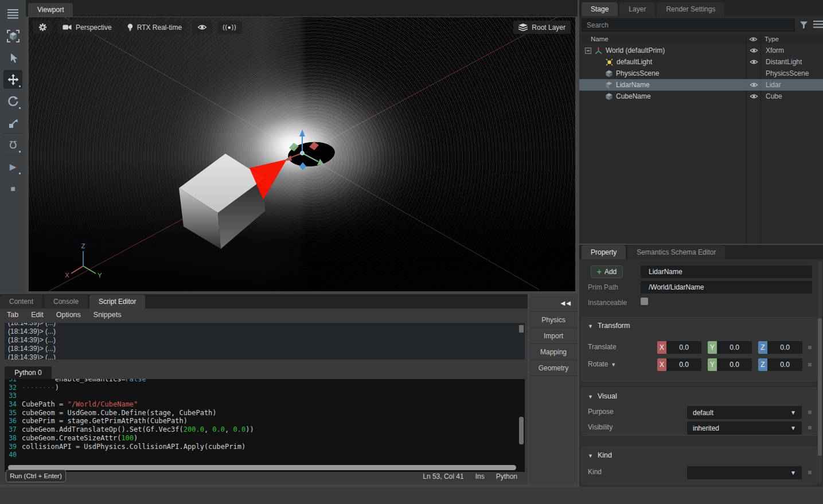 The image size is (823, 504). I want to click on tool-menu-button, so click(13, 14).